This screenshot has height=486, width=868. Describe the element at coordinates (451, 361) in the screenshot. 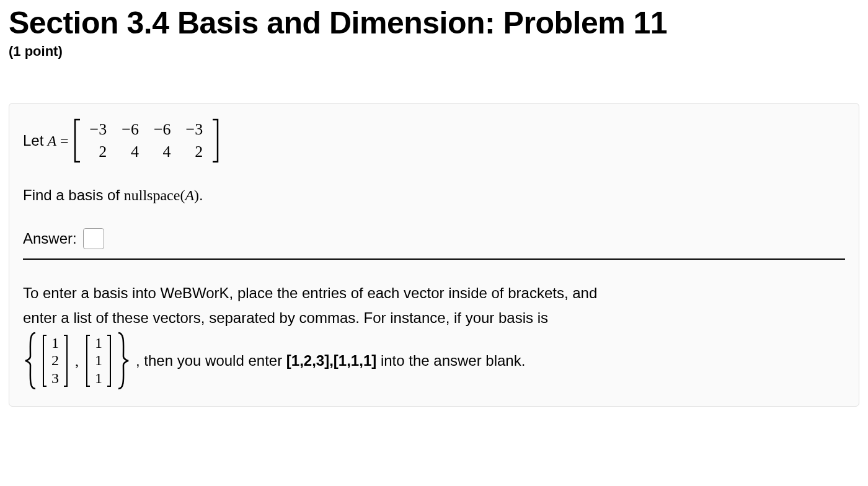

I see `hint-post-suf: into the answer blank.` at that location.